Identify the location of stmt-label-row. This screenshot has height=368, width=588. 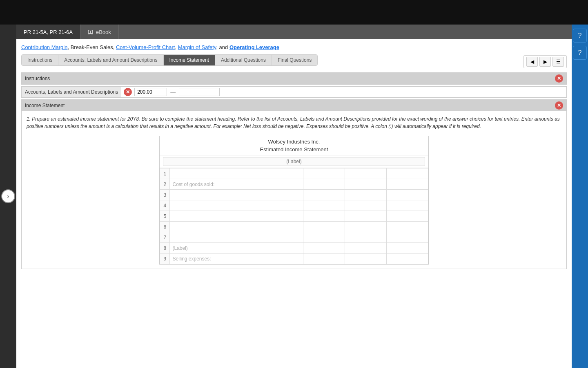
(294, 162).